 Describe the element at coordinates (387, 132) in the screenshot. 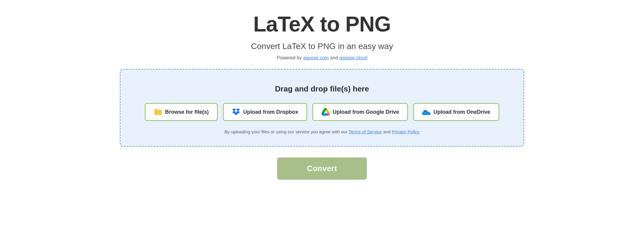

I see `terms-and: and` at that location.